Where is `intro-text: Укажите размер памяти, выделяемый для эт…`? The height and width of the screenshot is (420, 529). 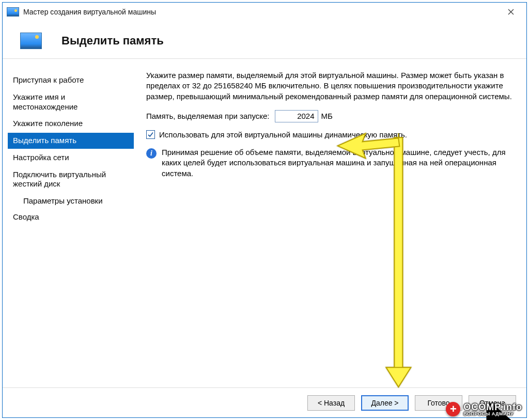 intro-text: Укажите размер памяти, выделяемый для эт… is located at coordinates (329, 86).